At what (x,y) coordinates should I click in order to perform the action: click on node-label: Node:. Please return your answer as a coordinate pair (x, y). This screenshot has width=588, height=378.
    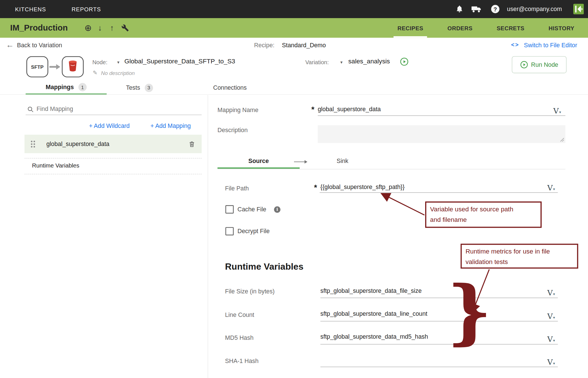
    Looking at the image, I should click on (100, 62).